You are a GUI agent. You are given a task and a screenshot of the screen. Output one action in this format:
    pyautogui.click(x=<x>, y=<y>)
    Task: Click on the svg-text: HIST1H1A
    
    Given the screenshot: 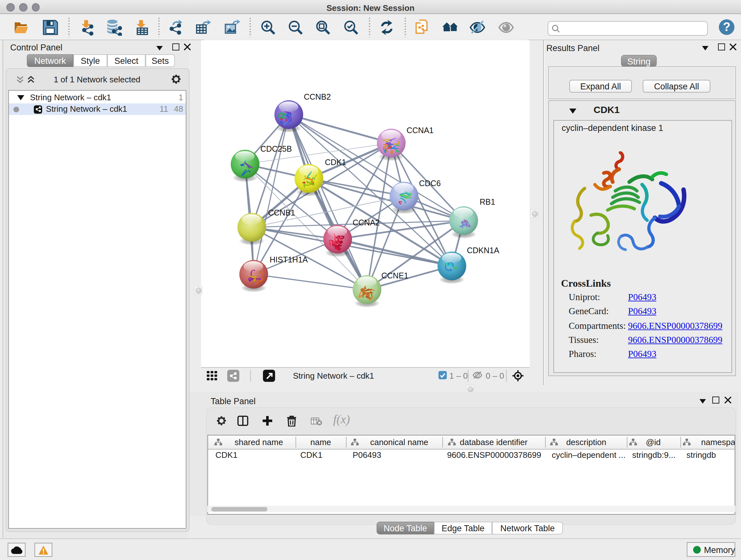 What is the action you would take?
    pyautogui.click(x=289, y=259)
    